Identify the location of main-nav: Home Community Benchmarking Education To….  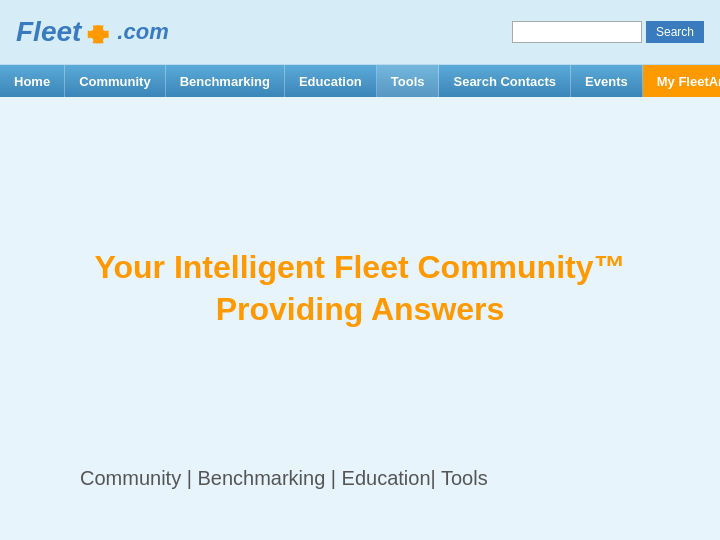
(360, 81).